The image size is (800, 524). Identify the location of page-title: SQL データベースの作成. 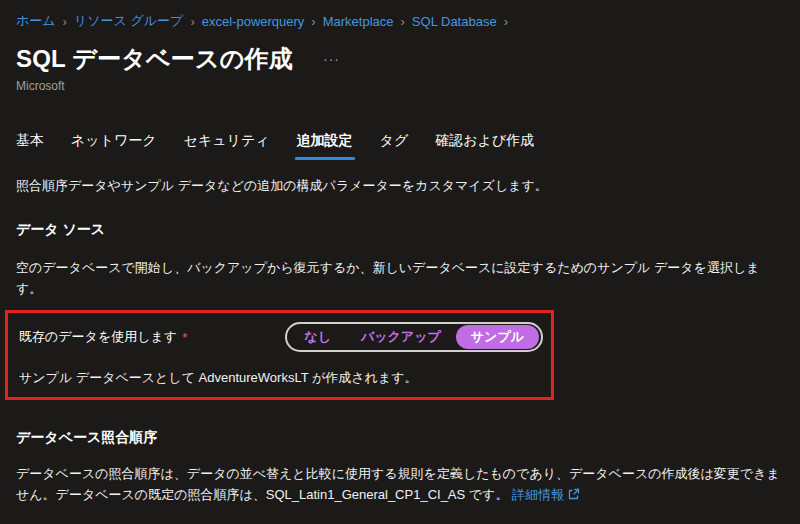
(154, 59).